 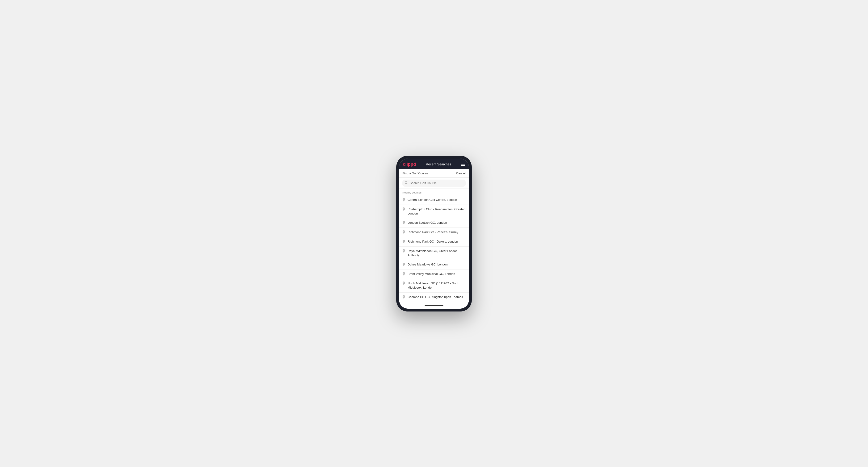 What do you see at coordinates (434, 212) in the screenshot?
I see `list-item: Roehampton Club - Roehampton, Greater Lo…` at bounding box center [434, 212].